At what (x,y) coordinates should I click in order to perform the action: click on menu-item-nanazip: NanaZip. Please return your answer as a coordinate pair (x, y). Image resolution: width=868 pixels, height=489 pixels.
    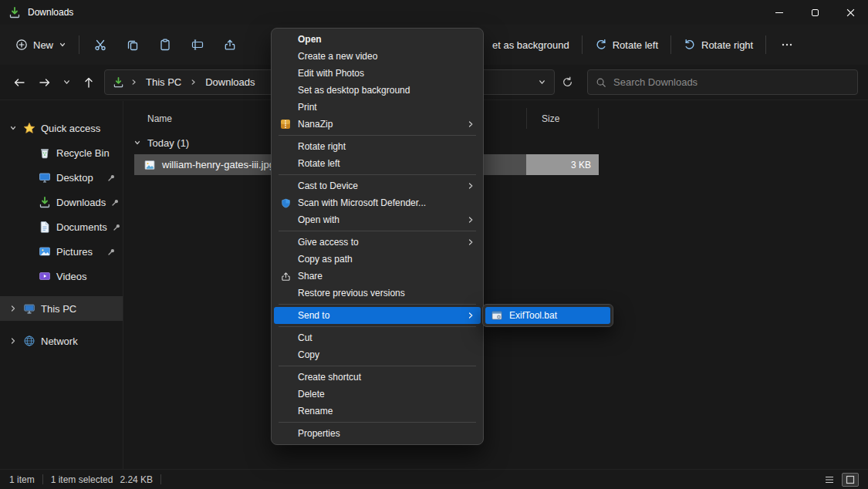
    Looking at the image, I should click on (377, 124).